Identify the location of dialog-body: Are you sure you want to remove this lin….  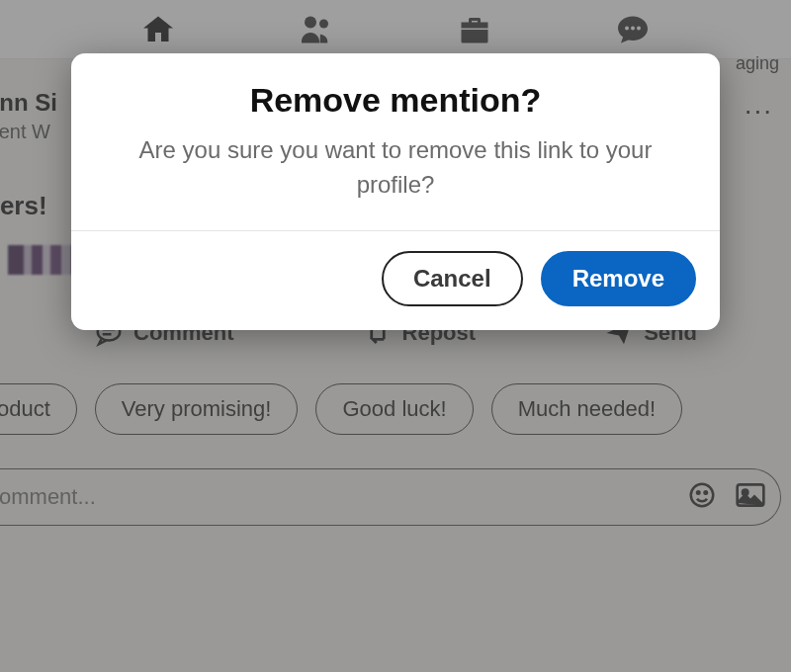
(396, 182).